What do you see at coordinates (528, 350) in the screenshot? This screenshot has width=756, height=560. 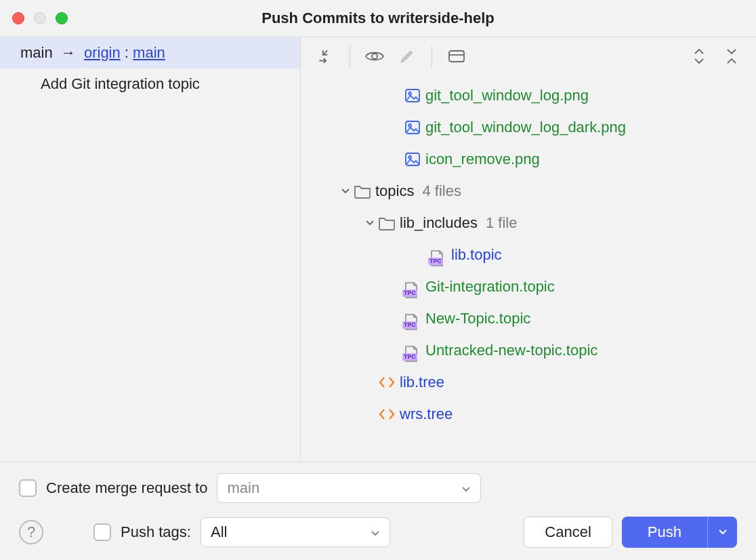 I see `tree-row: TPC Untracked-new-topic.topic` at bounding box center [528, 350].